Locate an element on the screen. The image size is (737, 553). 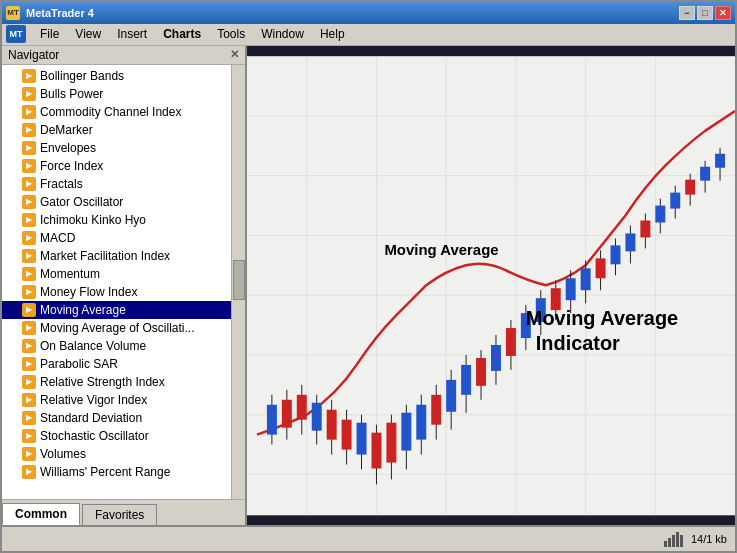
nav-item: ▶Ichimoku Kinko Hyo is located at coordinates (124, 220).